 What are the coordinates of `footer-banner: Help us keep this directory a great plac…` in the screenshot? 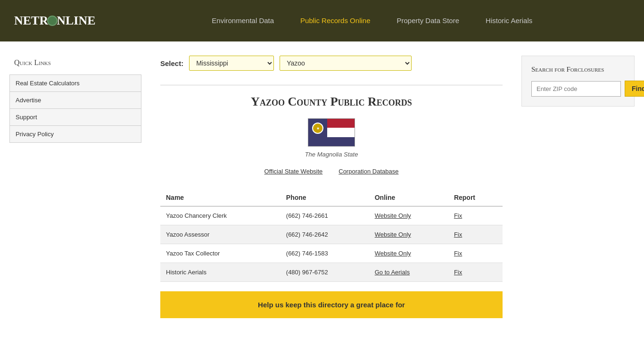 It's located at (331, 304).